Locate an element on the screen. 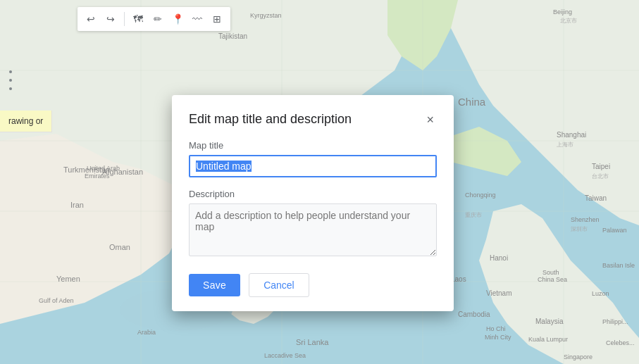 This screenshot has width=639, height=364. map-title-input is located at coordinates (313, 166).